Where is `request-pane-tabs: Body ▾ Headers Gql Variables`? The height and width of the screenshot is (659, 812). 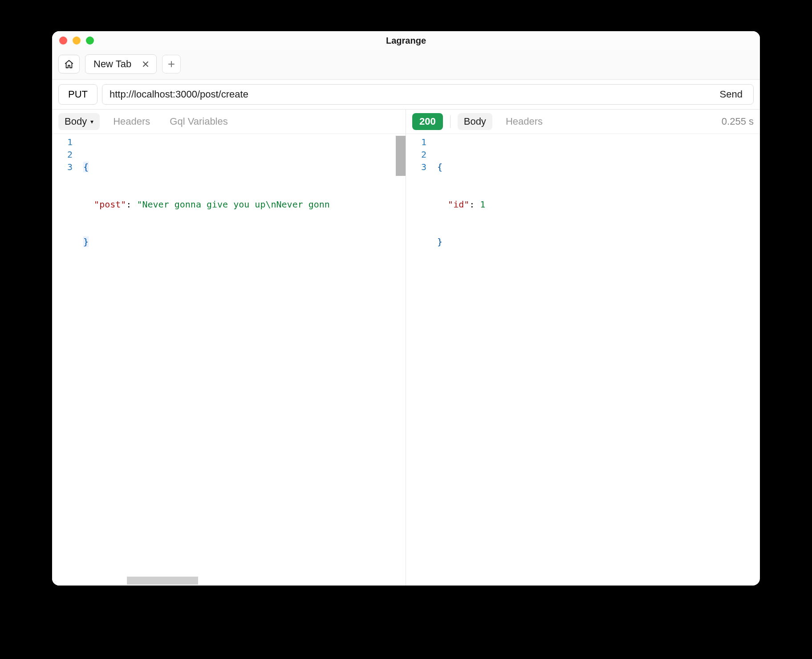
request-pane-tabs: Body ▾ Headers Gql Variables is located at coordinates (229, 122).